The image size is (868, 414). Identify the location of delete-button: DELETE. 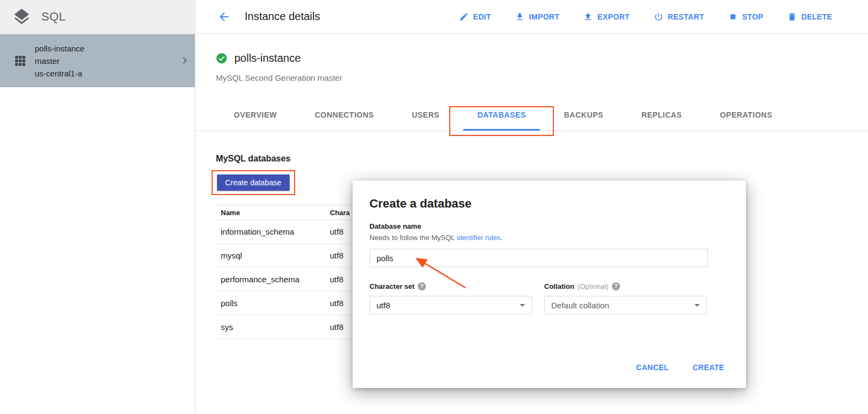
(809, 17).